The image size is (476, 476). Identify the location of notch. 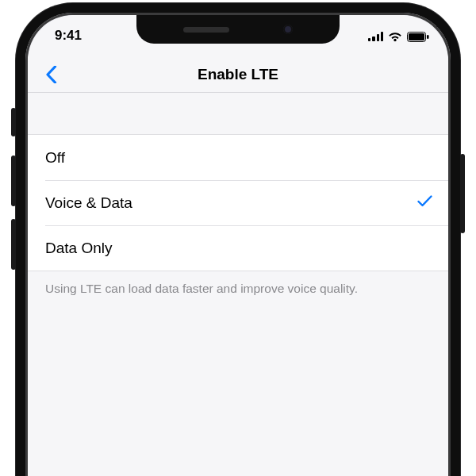
(238, 29).